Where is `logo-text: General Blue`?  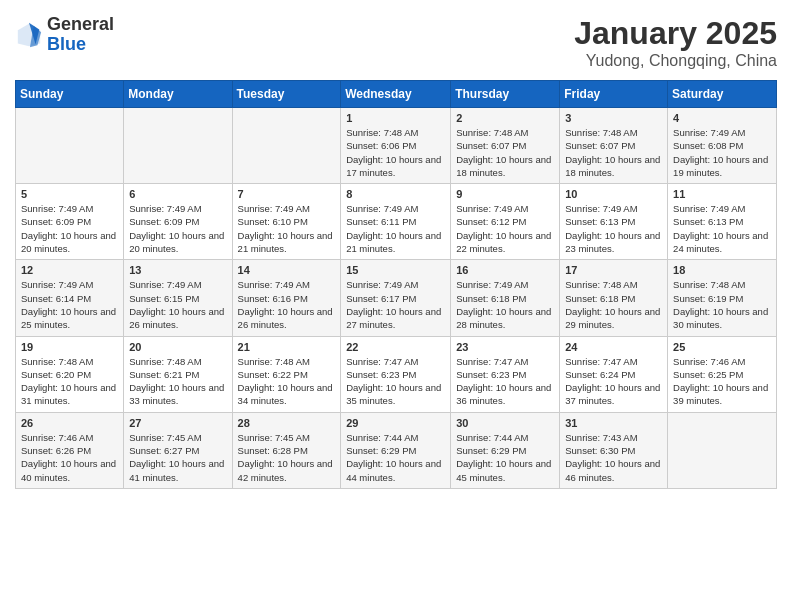
logo-text: General Blue is located at coordinates (80, 35).